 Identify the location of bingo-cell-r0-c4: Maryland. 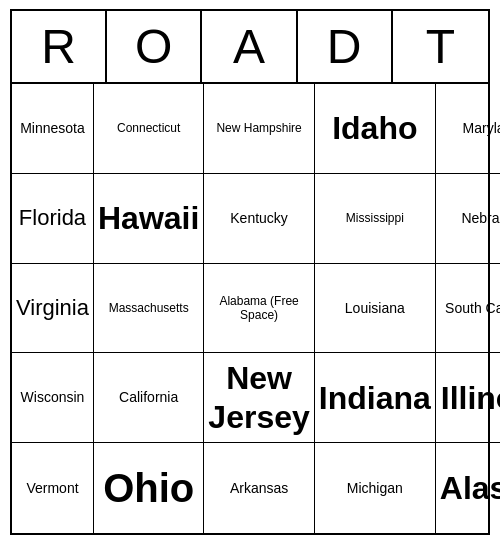
(468, 129).